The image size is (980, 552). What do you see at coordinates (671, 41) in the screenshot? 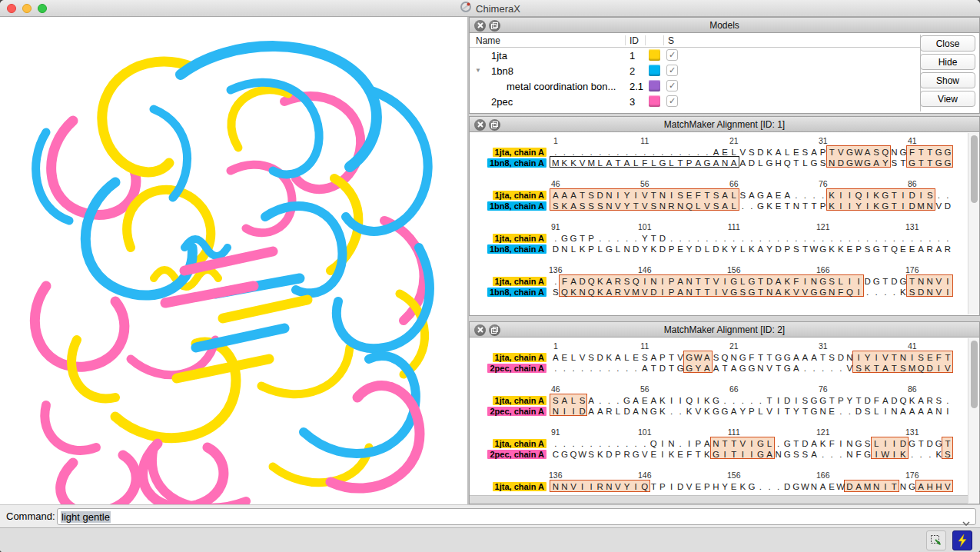
I see `column-header-shown: S` at bounding box center [671, 41].